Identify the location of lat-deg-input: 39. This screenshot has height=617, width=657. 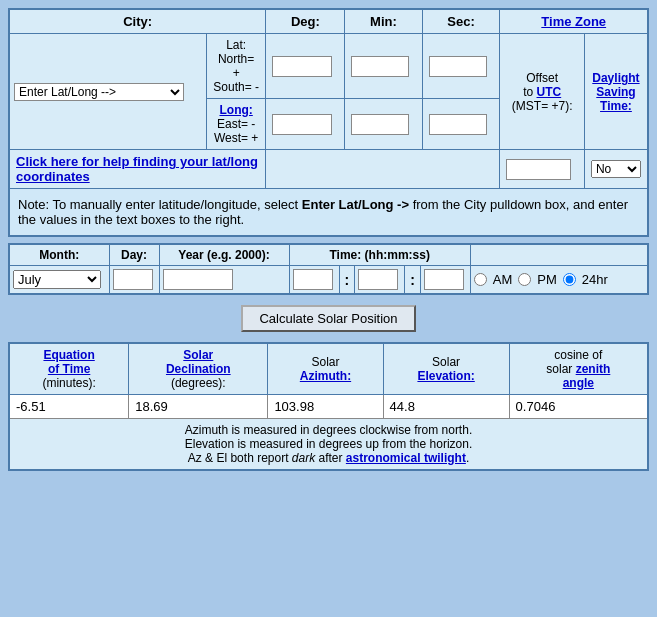
(302, 66).